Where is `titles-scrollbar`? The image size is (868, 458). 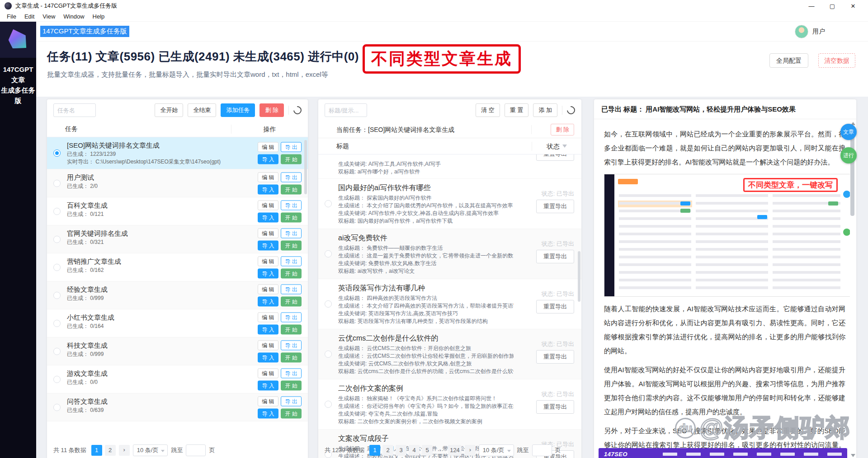 titles-scrollbar is located at coordinates (579, 276).